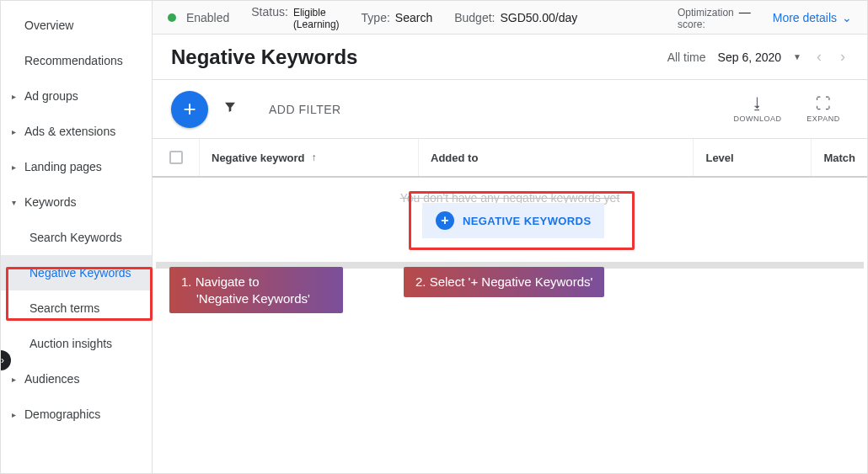 This screenshot has width=868, height=474. I want to click on annotation-step-2: 2. Select '+ Negative Keywords', so click(504, 282).